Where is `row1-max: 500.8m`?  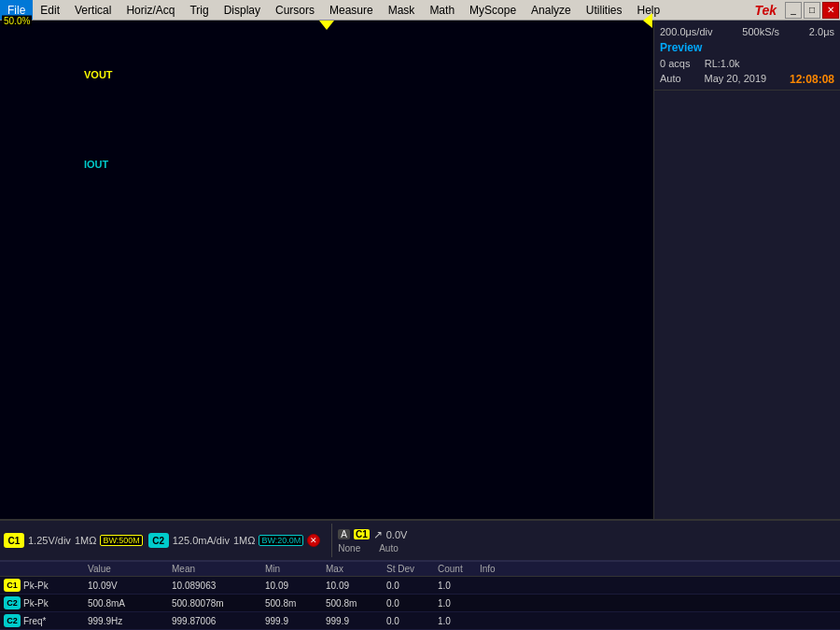
row1-max: 500.8m is located at coordinates (353, 603).